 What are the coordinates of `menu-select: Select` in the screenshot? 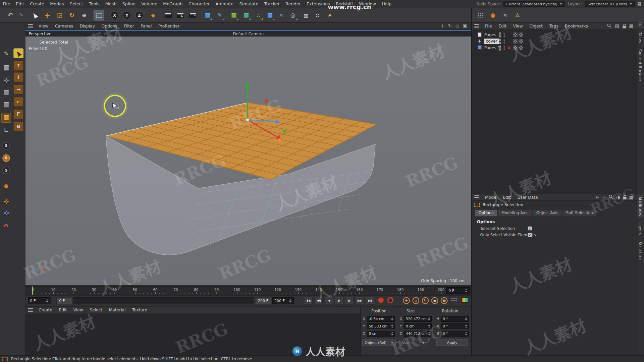 It's located at (76, 4).